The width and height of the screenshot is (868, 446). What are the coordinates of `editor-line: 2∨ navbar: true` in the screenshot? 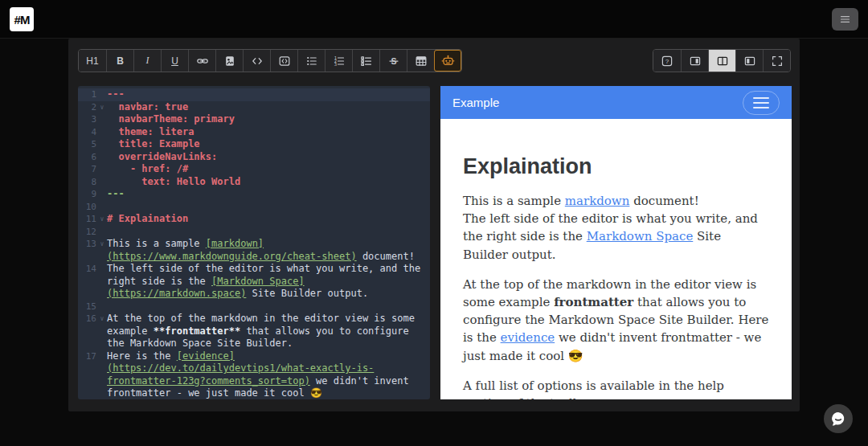 It's located at (254, 108).